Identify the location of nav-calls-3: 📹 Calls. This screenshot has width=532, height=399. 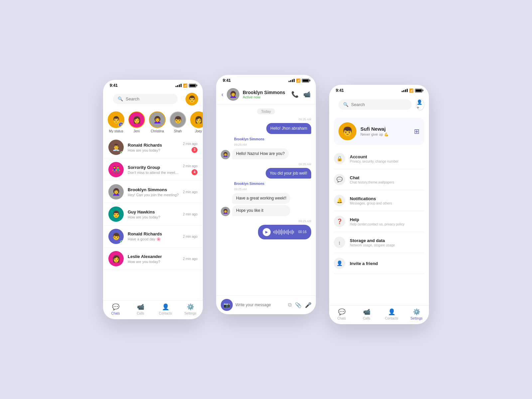
(366, 314).